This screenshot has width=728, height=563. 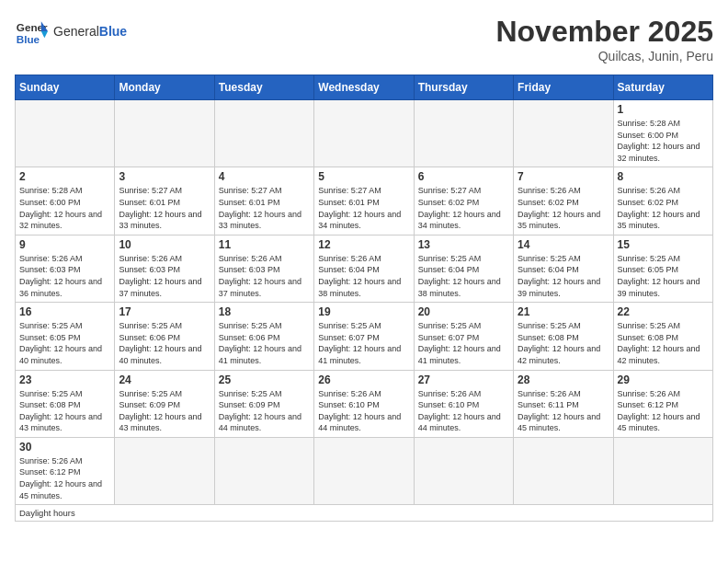 I want to click on day-number: 28, so click(x=563, y=380).